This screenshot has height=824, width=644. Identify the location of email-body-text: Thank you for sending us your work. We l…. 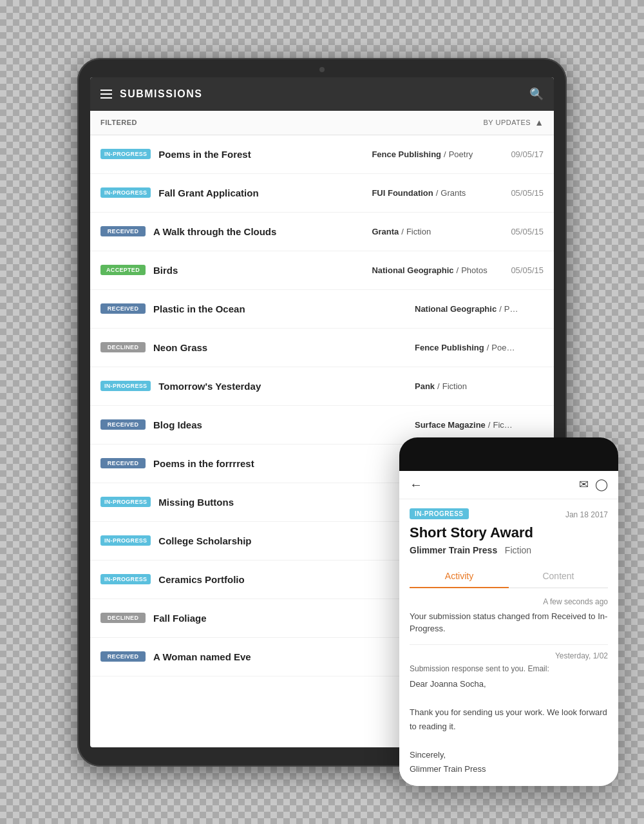
(509, 720).